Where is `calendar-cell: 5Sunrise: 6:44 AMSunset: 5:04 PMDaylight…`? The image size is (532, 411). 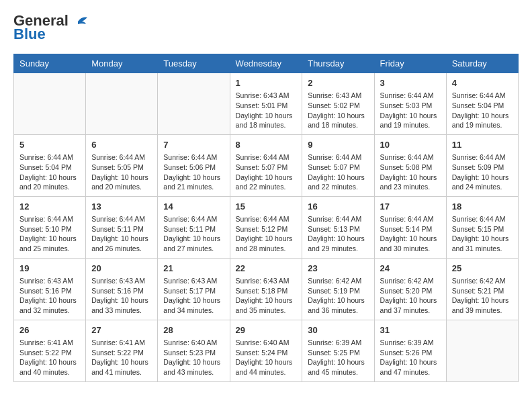
calendar-cell: 5Sunrise: 6:44 AMSunset: 5:04 PMDaylight… is located at coordinates (50, 165).